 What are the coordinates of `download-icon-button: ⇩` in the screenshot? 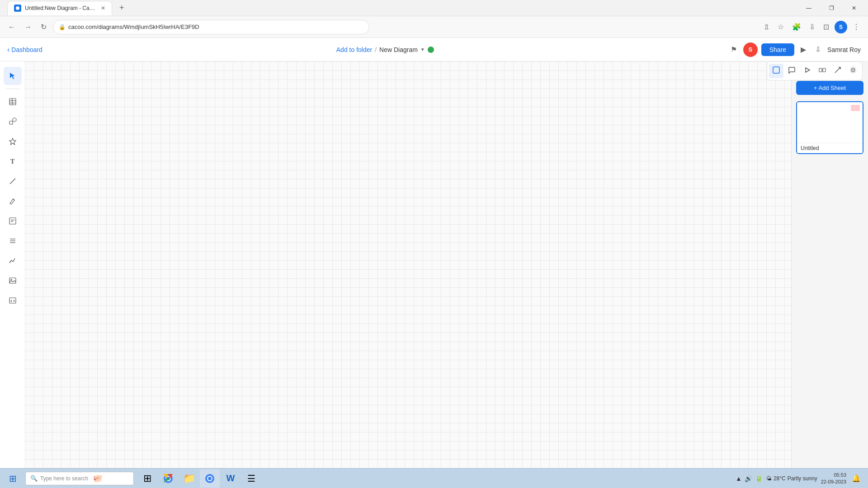 It's located at (818, 50).